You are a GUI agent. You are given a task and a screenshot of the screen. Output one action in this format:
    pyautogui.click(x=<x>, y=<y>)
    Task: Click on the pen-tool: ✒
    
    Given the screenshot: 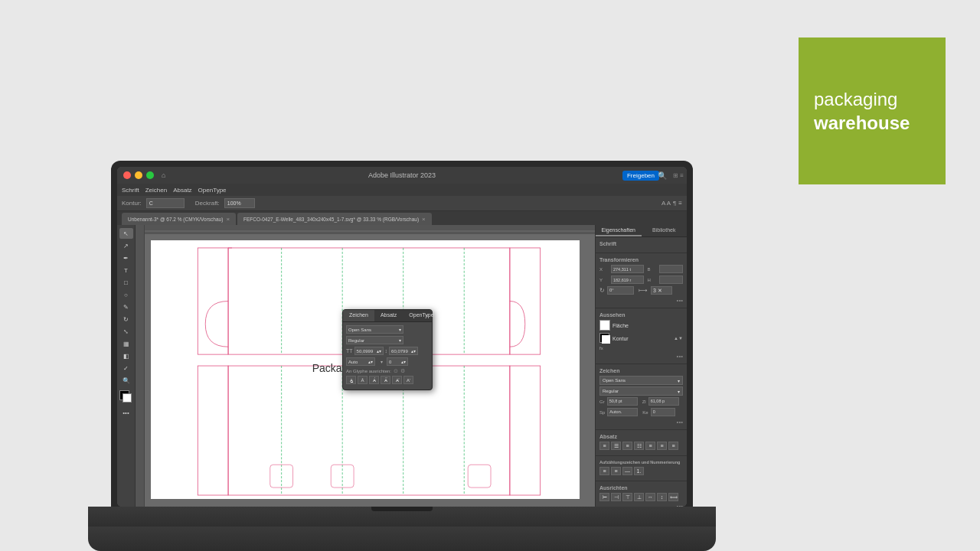 What is the action you would take?
    pyautogui.click(x=126, y=258)
    